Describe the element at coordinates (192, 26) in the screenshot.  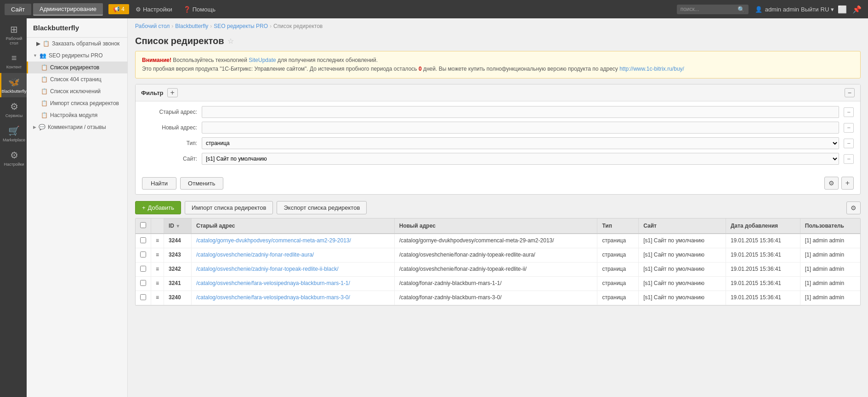
I see `breadcrumb-bb: Blackbutterfly` at that location.